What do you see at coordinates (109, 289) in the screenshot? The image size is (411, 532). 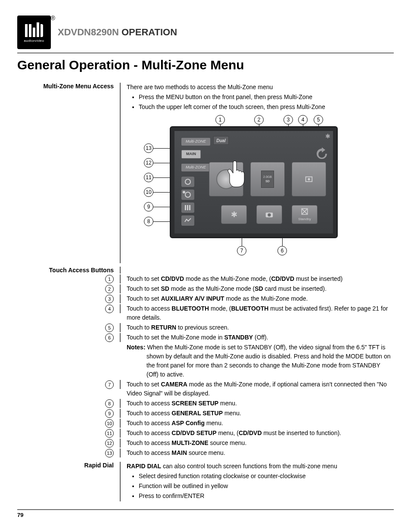 I see `callout-number: 2` at bounding box center [109, 289].